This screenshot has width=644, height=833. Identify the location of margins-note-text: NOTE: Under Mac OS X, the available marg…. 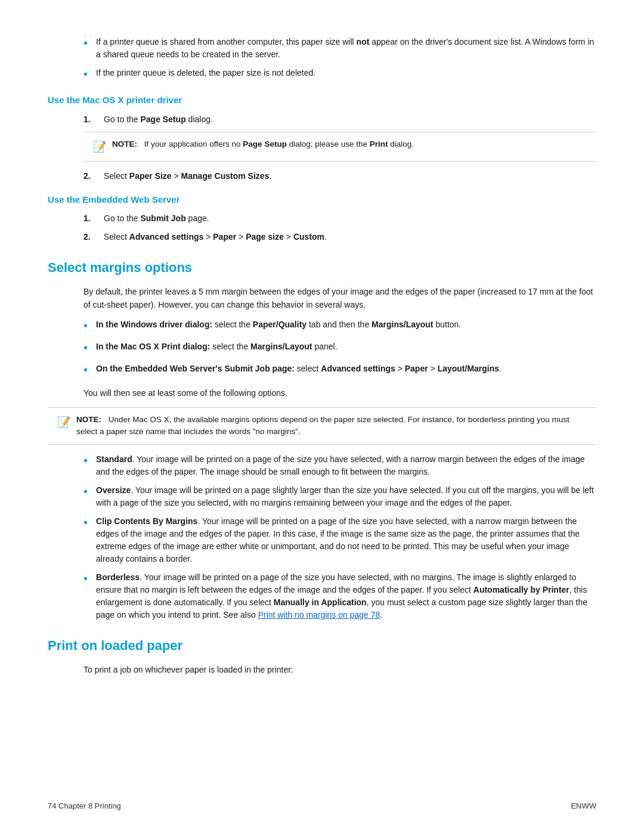
(332, 426).